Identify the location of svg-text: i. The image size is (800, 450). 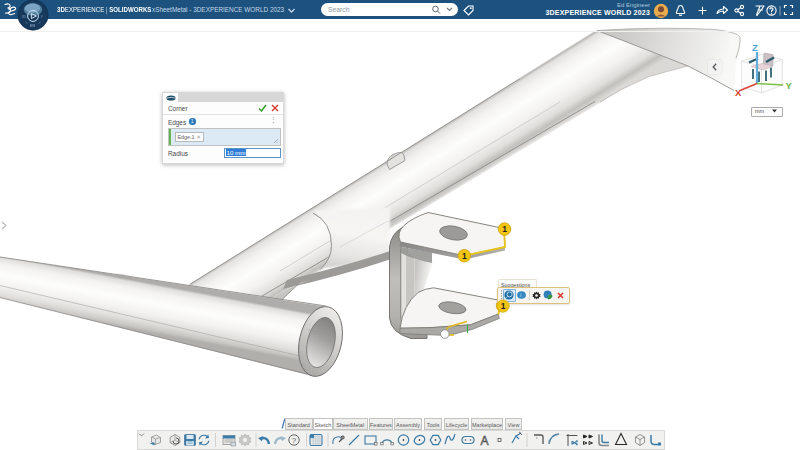
(520, 295).